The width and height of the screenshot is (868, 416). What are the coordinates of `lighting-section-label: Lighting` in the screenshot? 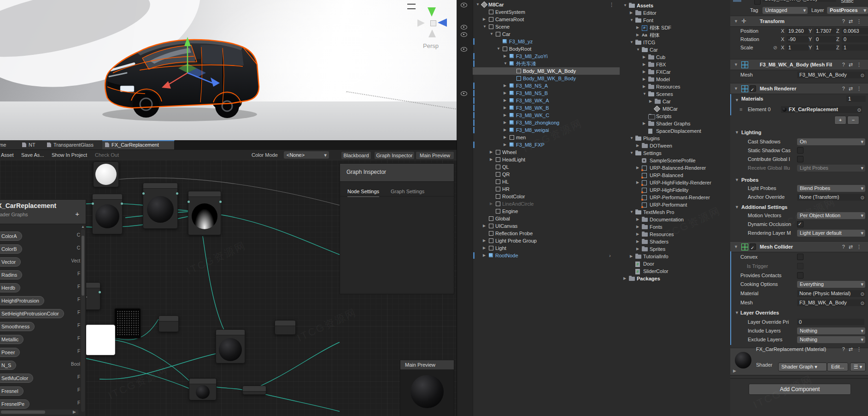 It's located at (751, 132).